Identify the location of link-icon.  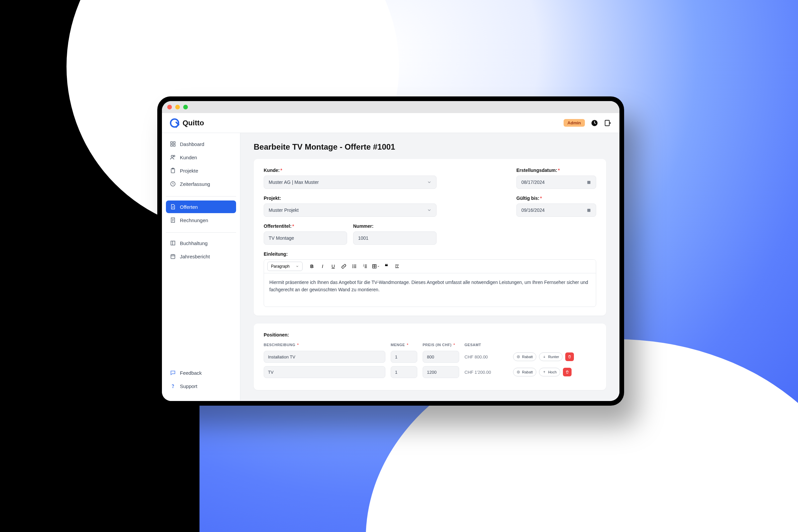
(344, 266).